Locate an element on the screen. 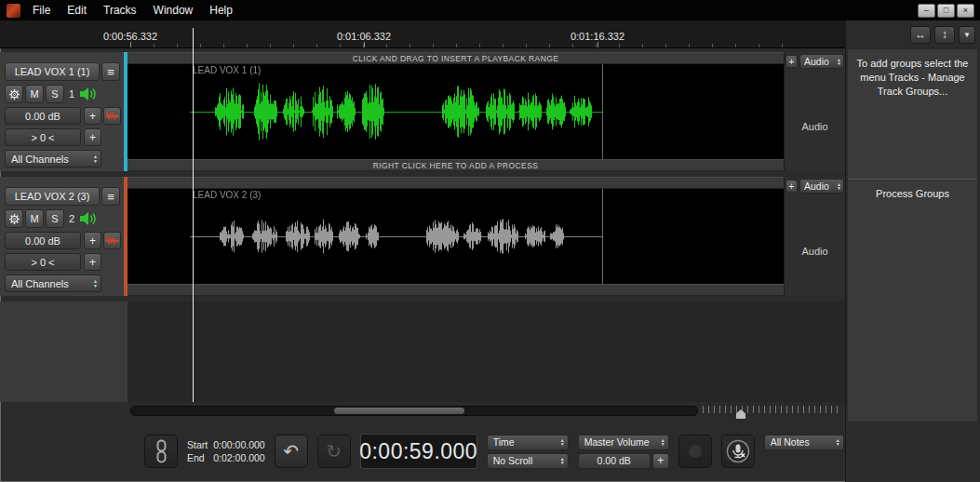 The width and height of the screenshot is (980, 482). disabled-tool-button is located at coordinates (695, 451).